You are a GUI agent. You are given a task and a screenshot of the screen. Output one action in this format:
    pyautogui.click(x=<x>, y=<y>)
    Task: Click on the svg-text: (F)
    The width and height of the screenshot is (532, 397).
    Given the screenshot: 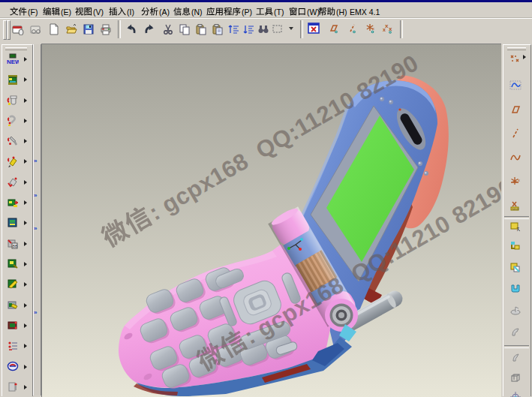 What is the action you would take?
    pyautogui.click(x=33, y=12)
    